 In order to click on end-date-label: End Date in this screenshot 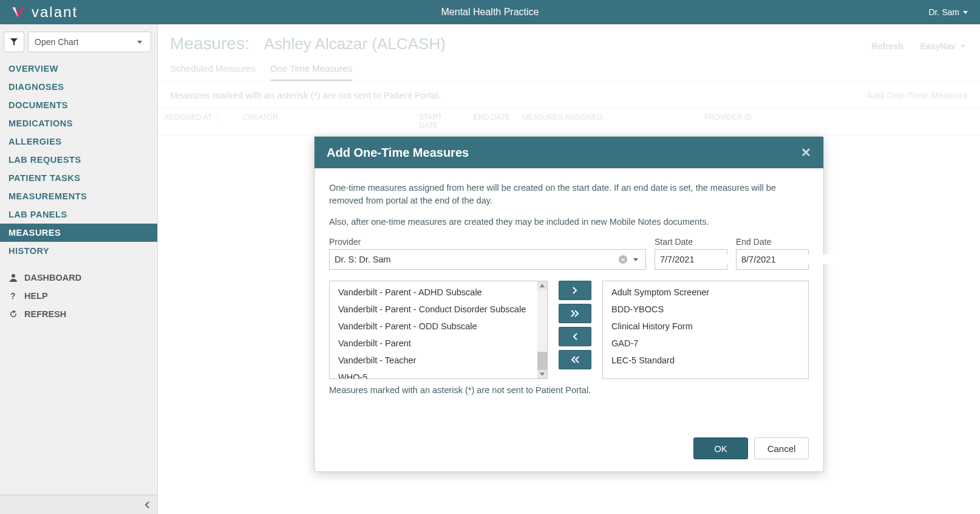, I will do `click(772, 242)`.